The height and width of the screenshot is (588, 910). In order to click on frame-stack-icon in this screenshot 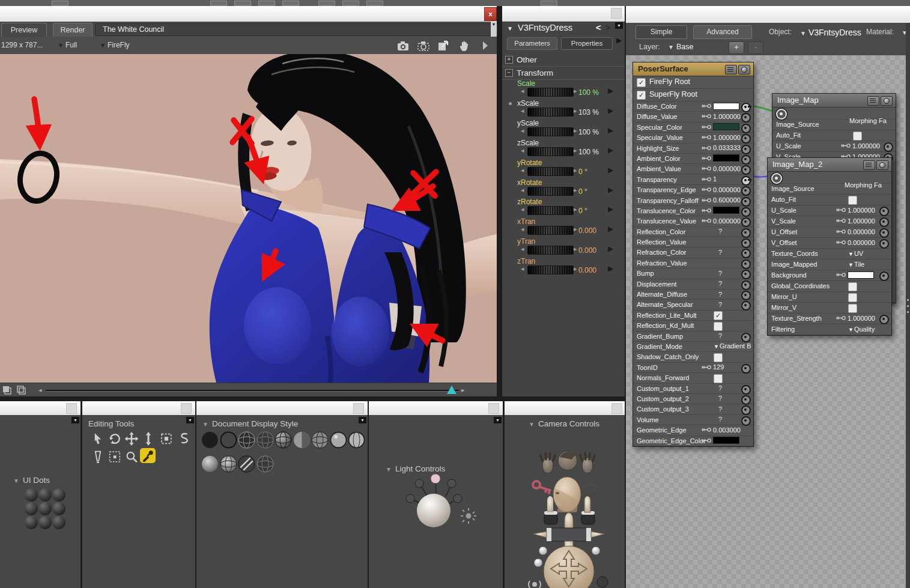, I will do `click(7, 390)`.